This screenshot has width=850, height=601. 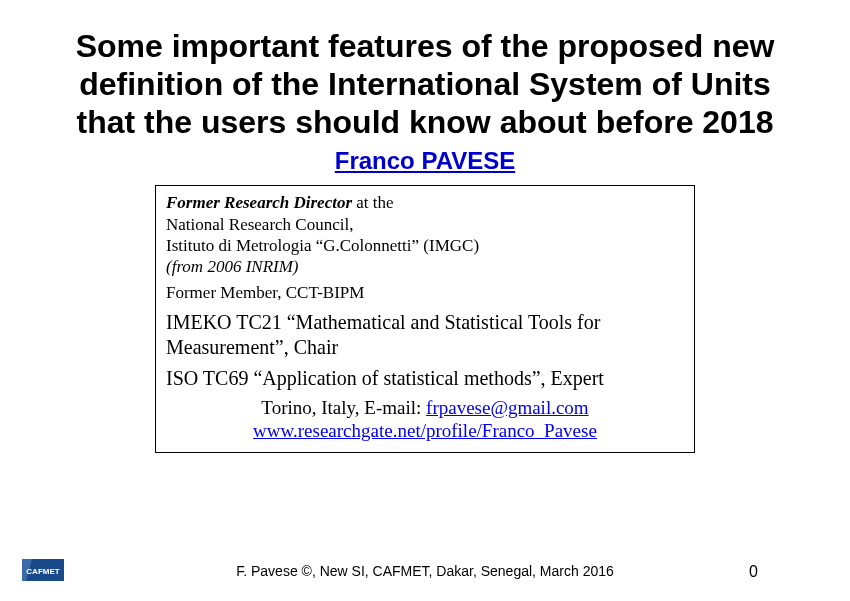 What do you see at coordinates (754, 572) in the screenshot?
I see `page-number: 0` at bounding box center [754, 572].